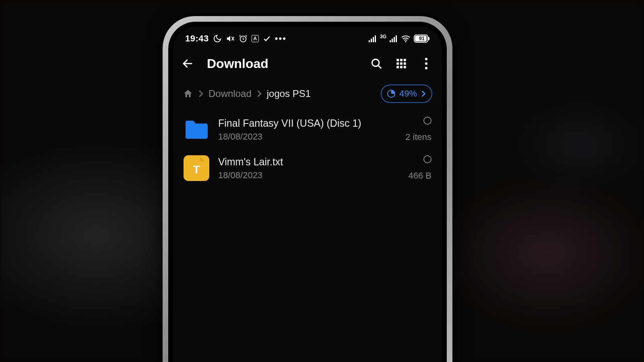 The width and height of the screenshot is (644, 362). What do you see at coordinates (376, 64) in the screenshot?
I see `search-button` at bounding box center [376, 64].